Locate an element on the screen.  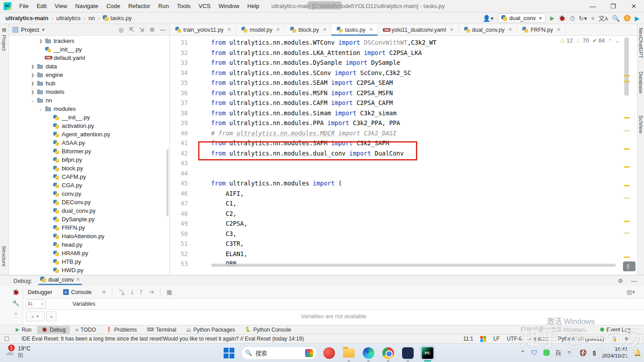
menu-item-file: File is located at coordinates (24, 6).